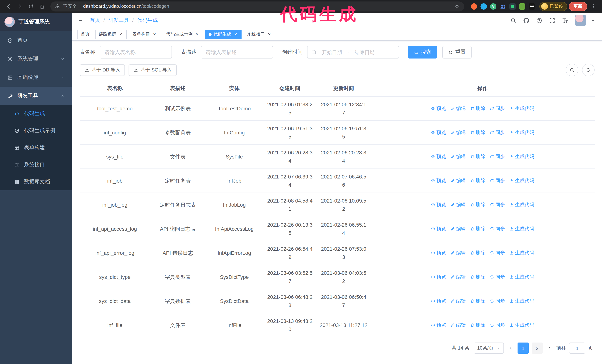  What do you see at coordinates (9, 6) in the screenshot?
I see `browser-back-icon` at bounding box center [9, 6].